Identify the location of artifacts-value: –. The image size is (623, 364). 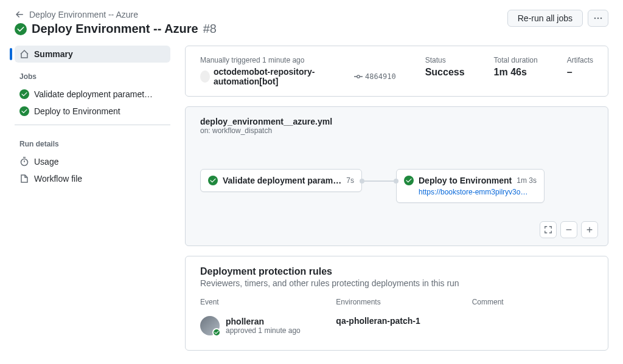
(580, 72).